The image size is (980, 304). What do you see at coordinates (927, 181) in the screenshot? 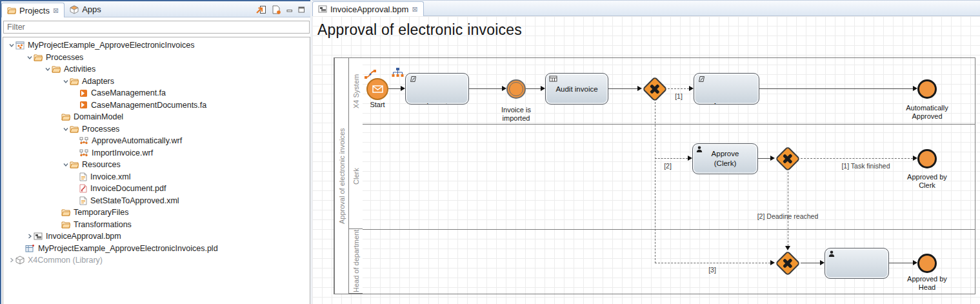
I see `end-event-label: Approved by Clerk` at bounding box center [927, 181].